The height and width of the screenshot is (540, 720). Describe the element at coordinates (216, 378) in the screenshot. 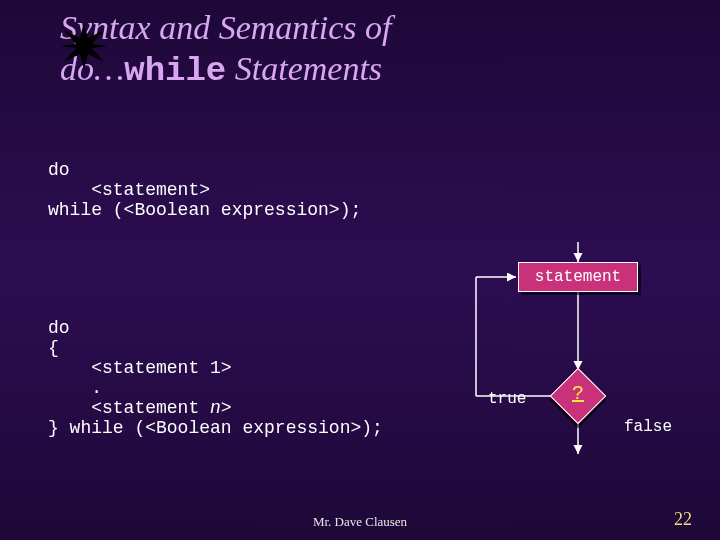

I see `code-block-compound: do { <statement 1> . <statement n> } whi…` at that location.